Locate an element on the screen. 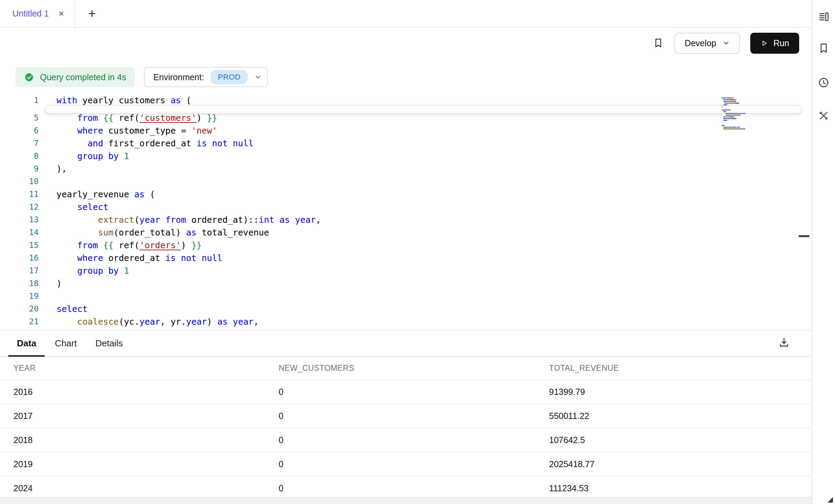 This screenshot has height=504, width=835. tab-untitled-1: Untitled 1 × is located at coordinates (38, 14).